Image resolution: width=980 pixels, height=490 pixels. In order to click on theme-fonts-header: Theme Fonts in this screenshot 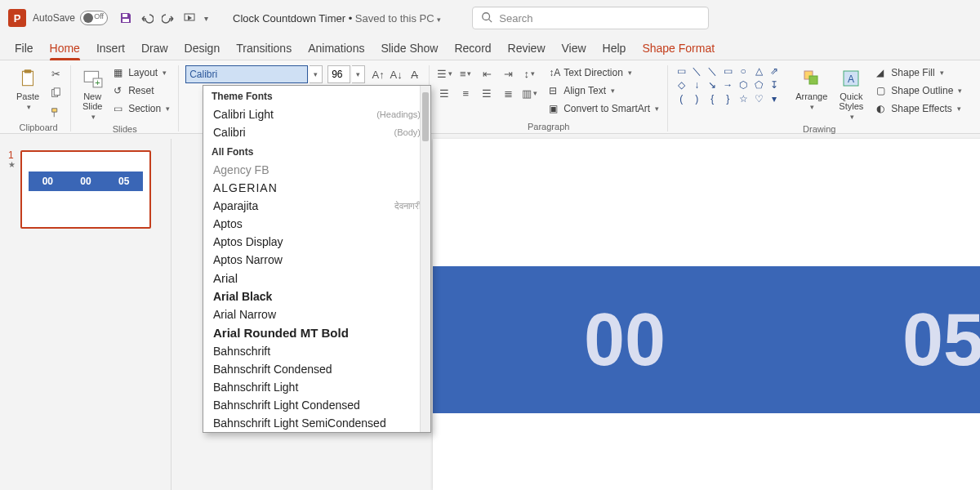, I will do `click(317, 96)`.